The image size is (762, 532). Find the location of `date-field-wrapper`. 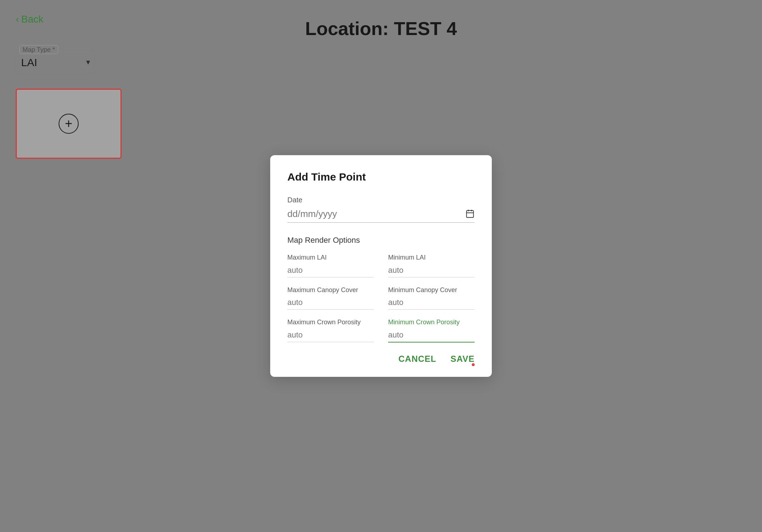

date-field-wrapper is located at coordinates (381, 215).